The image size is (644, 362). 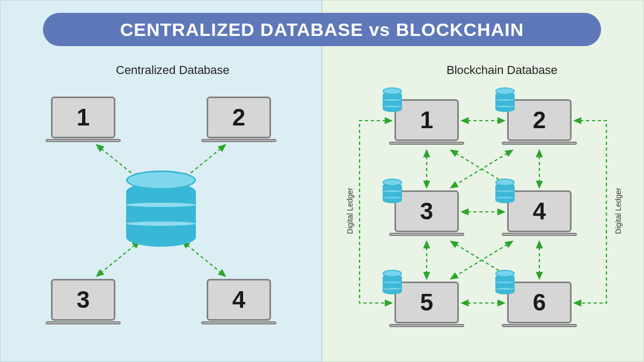 What do you see at coordinates (427, 215) in the screenshot?
I see `blockchain-node: 3` at bounding box center [427, 215].